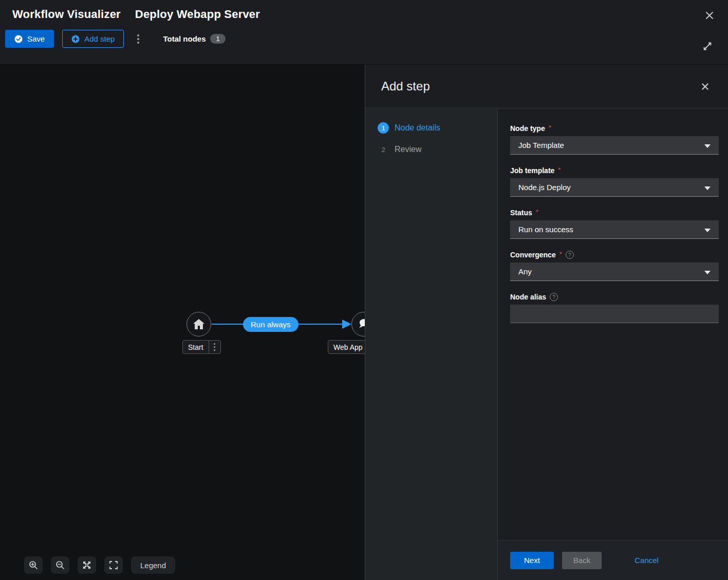 This screenshot has height=580, width=728. What do you see at coordinates (614, 266) in the screenshot?
I see `convergence-field: Convergence * ? Any` at bounding box center [614, 266].